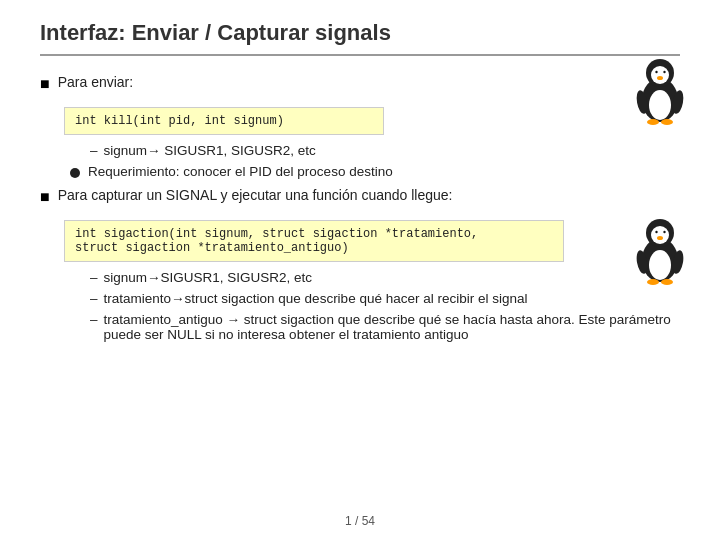 This screenshot has height=540, width=720. I want to click on section1-header: ■ Para enviar:, so click(360, 84).